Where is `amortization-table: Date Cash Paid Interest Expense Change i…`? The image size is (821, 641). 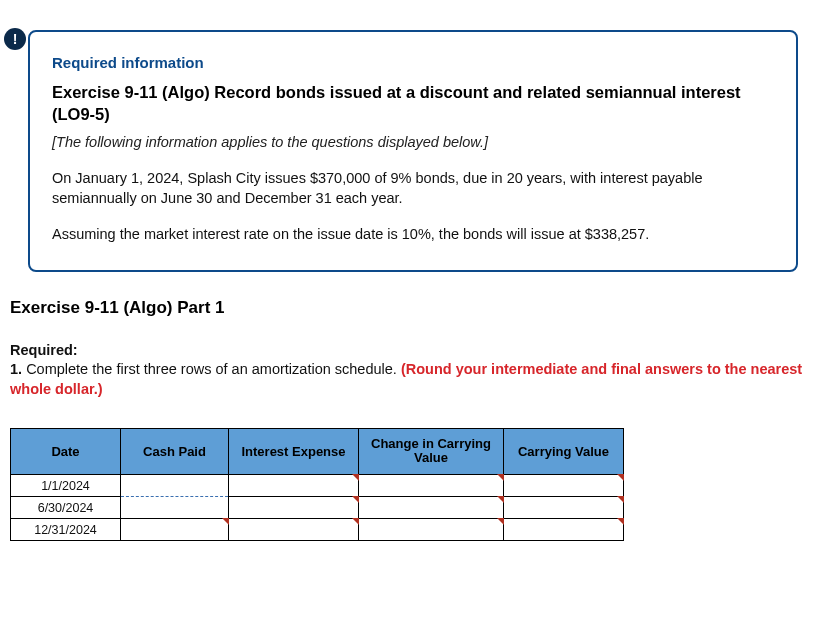 amortization-table: Date Cash Paid Interest Expense Change i… is located at coordinates (317, 485).